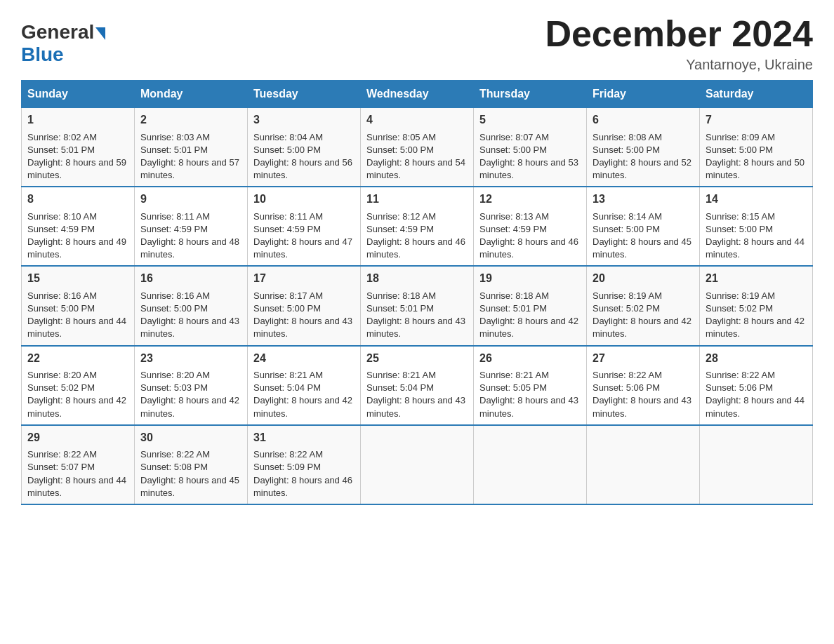  What do you see at coordinates (514, 216) in the screenshot?
I see `cell-sunrise: Sunrise: 8:13 AM` at bounding box center [514, 216].